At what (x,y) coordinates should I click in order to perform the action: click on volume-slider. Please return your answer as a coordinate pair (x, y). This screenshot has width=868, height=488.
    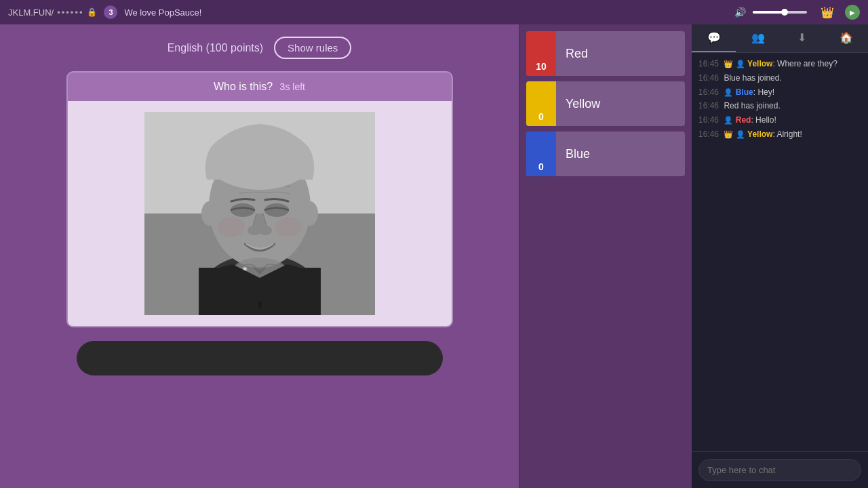
    Looking at the image, I should click on (780, 12).